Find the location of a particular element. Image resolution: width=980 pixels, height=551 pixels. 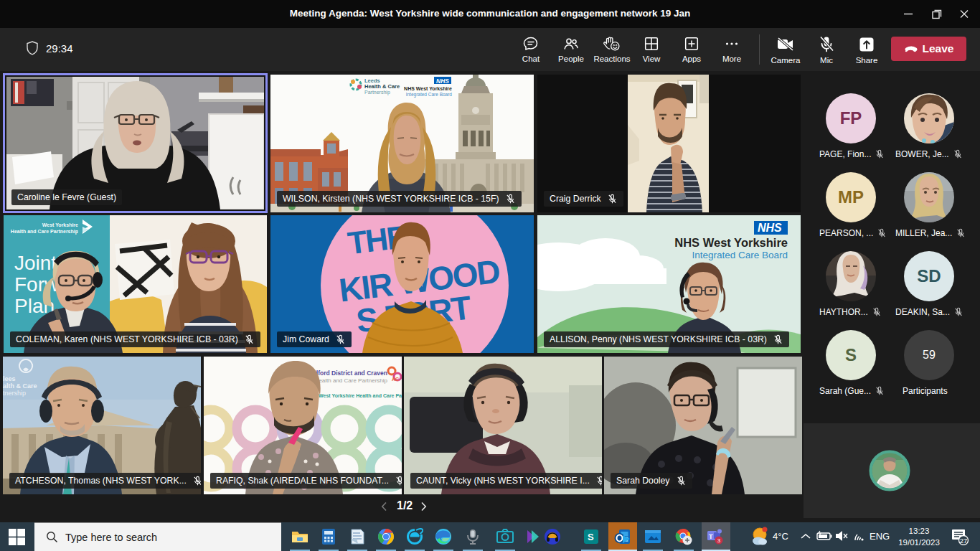

svg-text: lees is located at coordinates (9, 379).